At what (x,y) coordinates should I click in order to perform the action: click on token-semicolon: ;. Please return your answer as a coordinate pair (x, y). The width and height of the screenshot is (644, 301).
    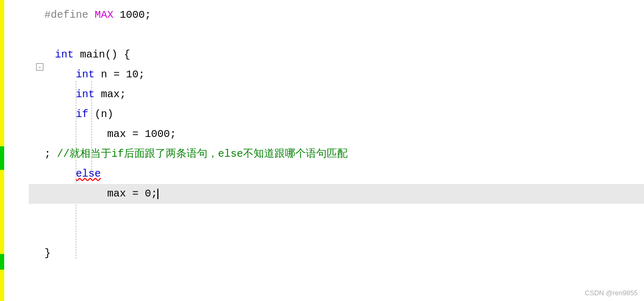
    Looking at the image, I should click on (51, 154).